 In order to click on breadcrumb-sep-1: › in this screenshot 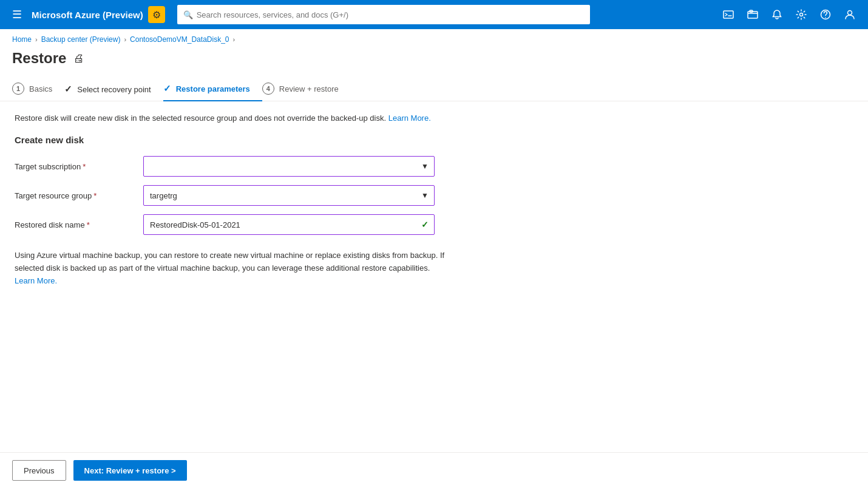, I will do `click(36, 39)`.